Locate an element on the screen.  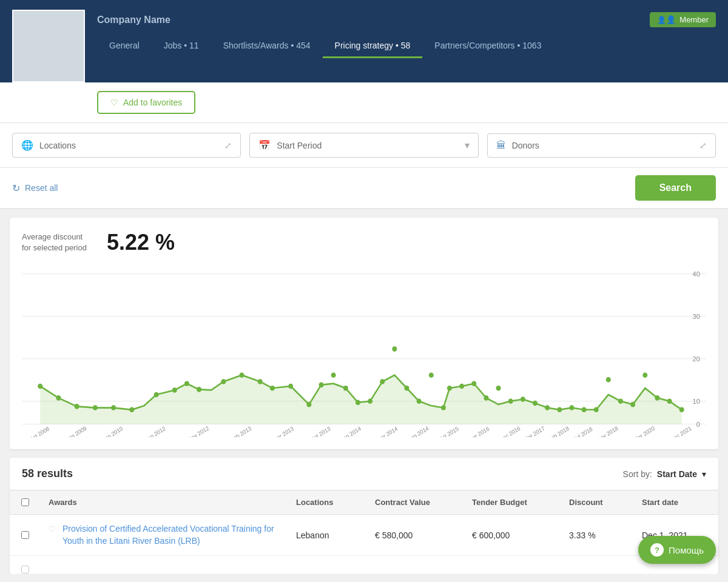
award-cell: ♡ Provision of Certified Accelerated Voc… is located at coordinates (164, 535).